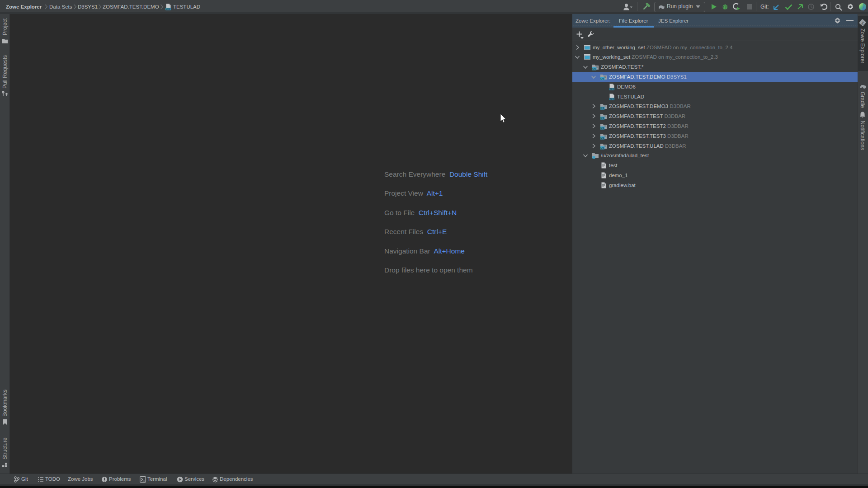 This screenshot has height=488, width=868. What do you see at coordinates (863, 23) in the screenshot?
I see `svg-text: Z` at bounding box center [863, 23].